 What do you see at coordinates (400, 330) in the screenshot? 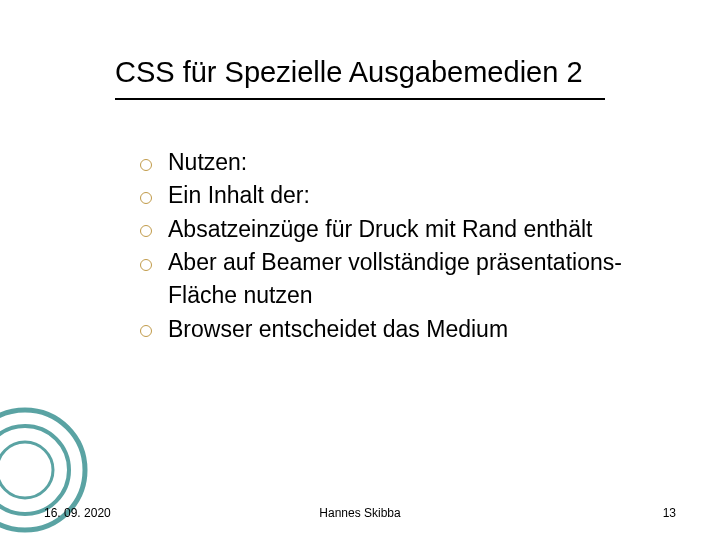
I see `list-item: Browser entscheidet das Medium` at bounding box center [400, 330].